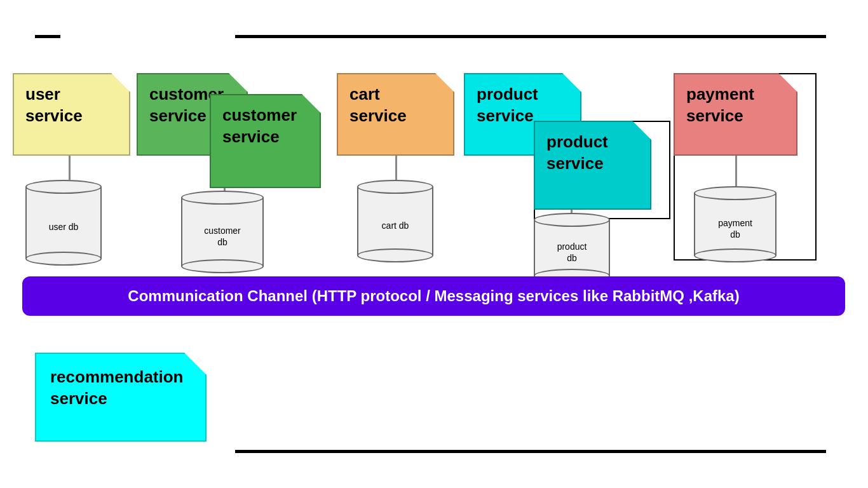  Describe the element at coordinates (222, 236) in the screenshot. I see `customer-db-label: customerdb` at that location.